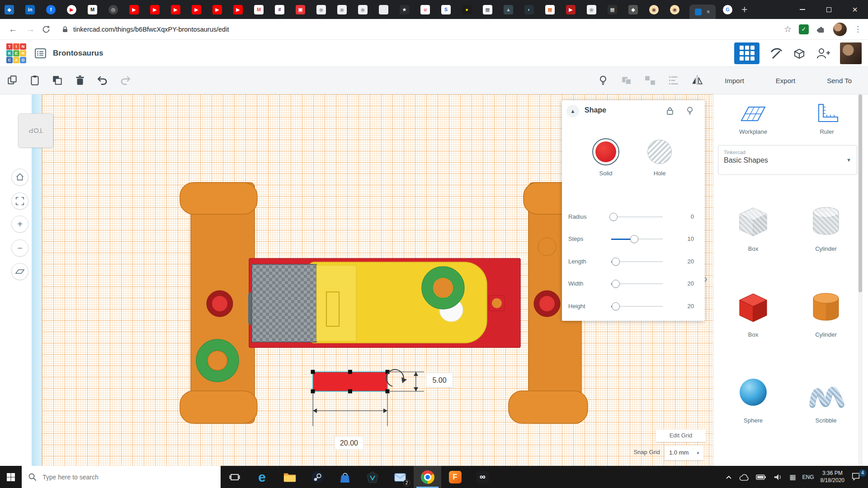 Image resolution: width=868 pixels, height=488 pixels. What do you see at coordinates (693, 217) in the screenshot?
I see `slider-value: 0` at bounding box center [693, 217].